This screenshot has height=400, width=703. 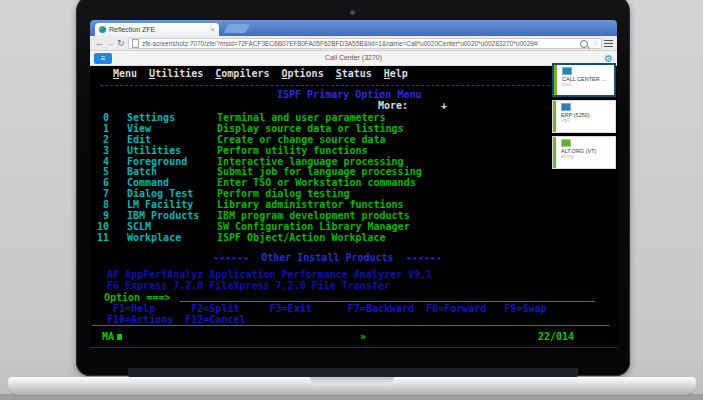 I want to click on other-products-divider: ------ Other Install Products ------, so click(x=328, y=258).